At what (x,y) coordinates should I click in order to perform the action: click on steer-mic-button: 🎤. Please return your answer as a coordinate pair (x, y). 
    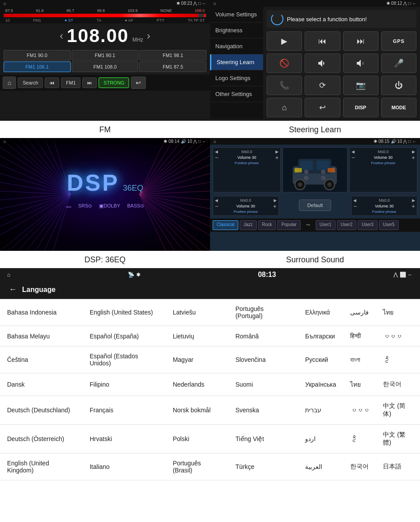
    Looking at the image, I should click on (399, 63).